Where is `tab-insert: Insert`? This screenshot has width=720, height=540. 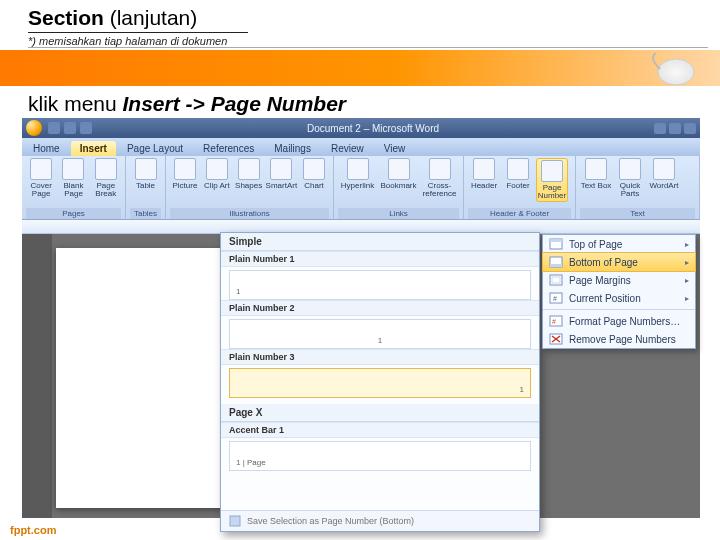 tab-insert: Insert is located at coordinates (94, 148).